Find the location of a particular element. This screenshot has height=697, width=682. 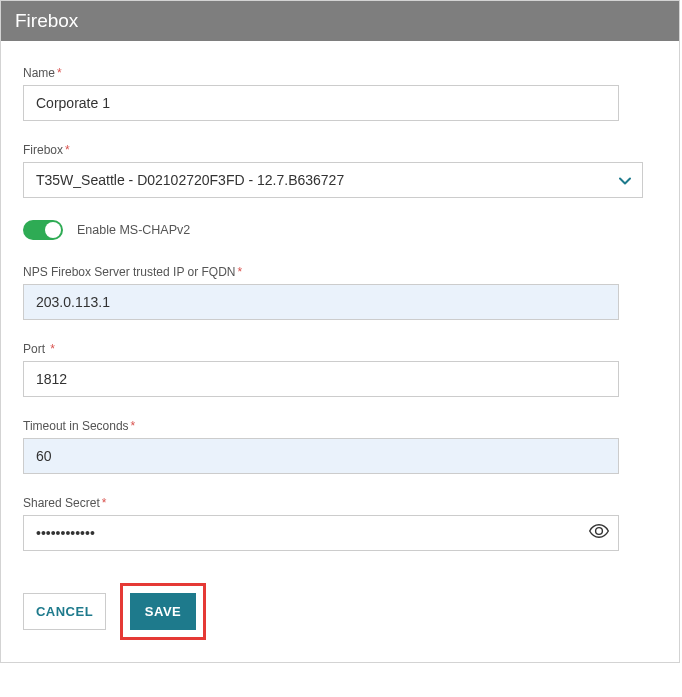

mschap-label: Enable MS-CHAPv2 is located at coordinates (134, 230).